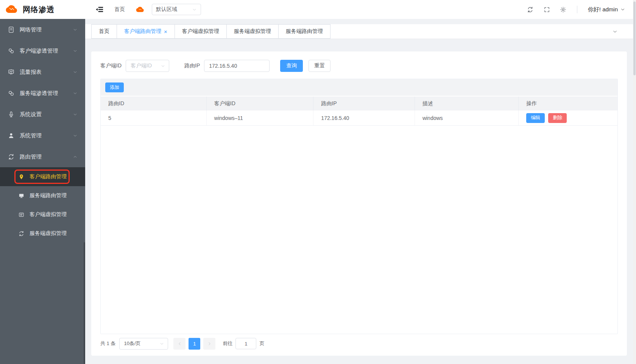 Image resolution: width=636 pixels, height=364 pixels. Describe the element at coordinates (48, 215) in the screenshot. I see `sidebar-subitem-label: 客户端虚拟管理` at that location.